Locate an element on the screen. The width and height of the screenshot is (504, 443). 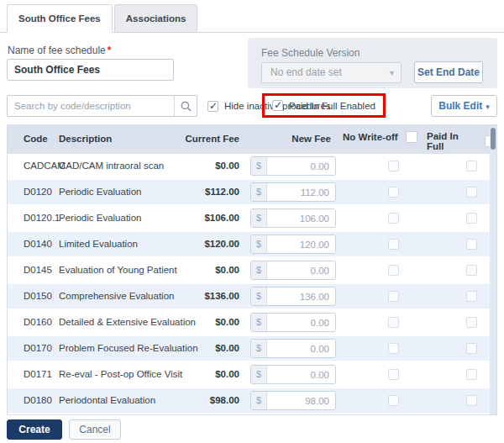
table-row: D0160 Detailed & Extensive Evaluation $0… is located at coordinates (252, 323).